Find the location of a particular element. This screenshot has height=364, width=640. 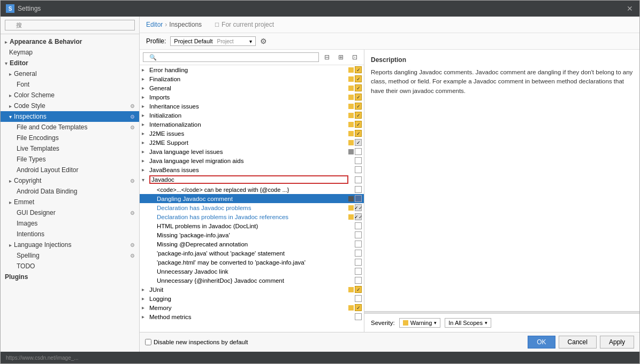

sidebar-item-font: Font is located at coordinates (70, 84).